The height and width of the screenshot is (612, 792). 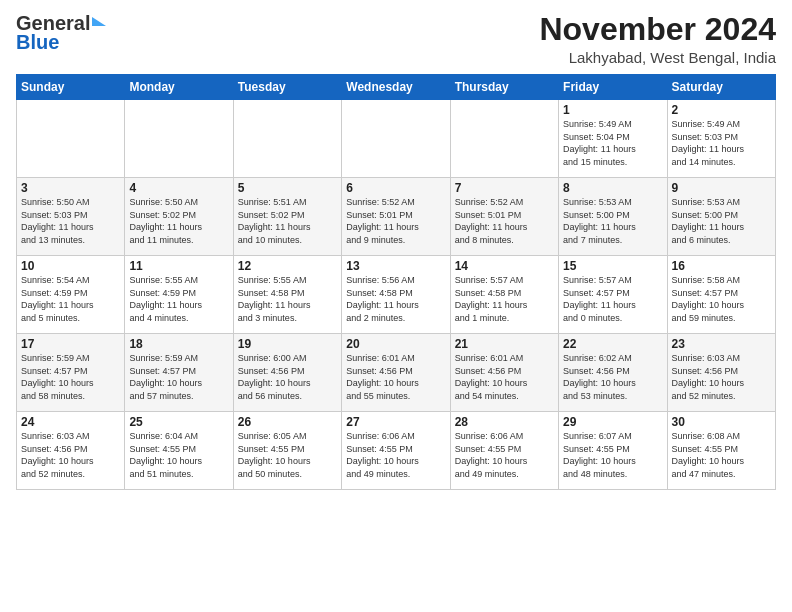 What do you see at coordinates (504, 344) in the screenshot?
I see `day-number: 21` at bounding box center [504, 344].